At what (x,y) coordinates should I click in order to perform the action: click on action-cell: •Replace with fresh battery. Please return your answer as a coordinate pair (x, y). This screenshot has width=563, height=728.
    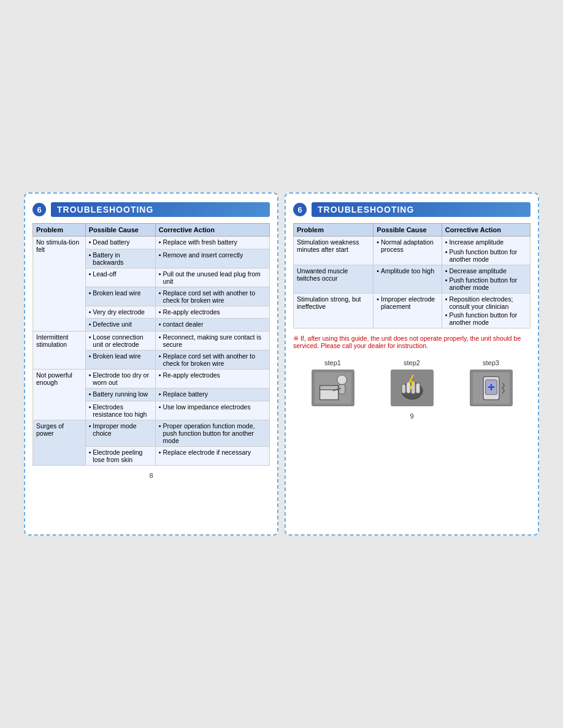
    Looking at the image, I should click on (212, 243).